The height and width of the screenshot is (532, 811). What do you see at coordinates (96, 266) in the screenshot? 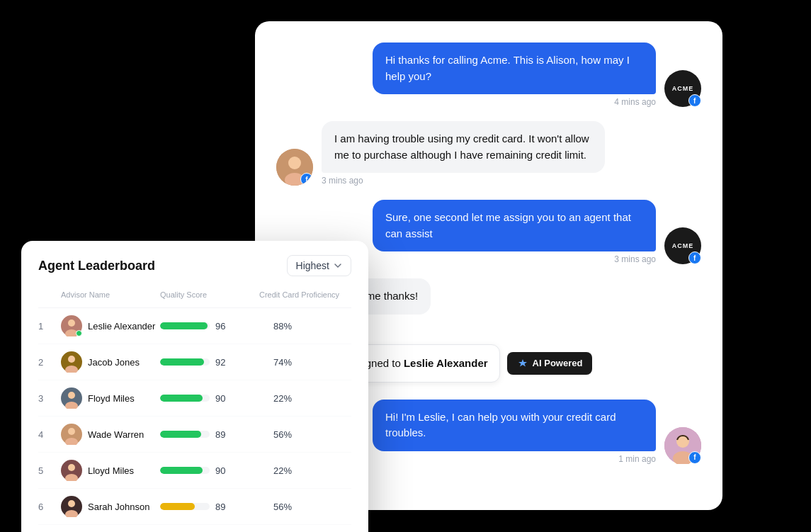
I see `leaderboard-title: Agent Leaderboard` at bounding box center [96, 266].